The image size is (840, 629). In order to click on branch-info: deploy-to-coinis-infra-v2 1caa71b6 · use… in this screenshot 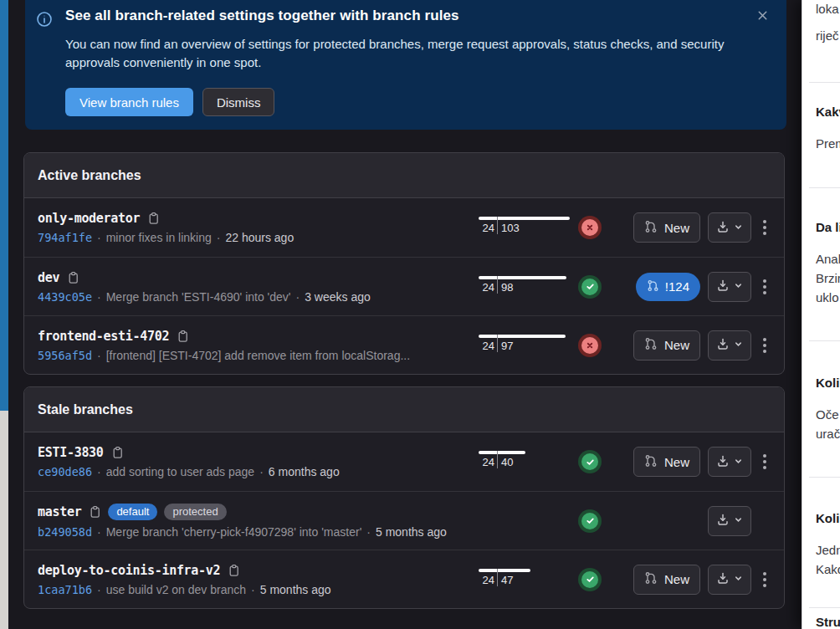, I will do `click(258, 580)`.